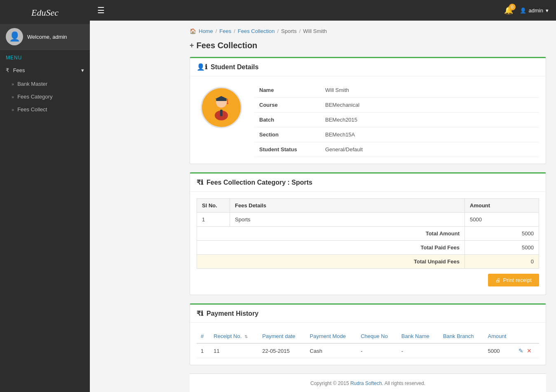 Image resolution: width=556 pixels, height=392 pixels. Describe the element at coordinates (47, 37) in the screenshot. I see `user-greeting: Welcome, admin` at that location.